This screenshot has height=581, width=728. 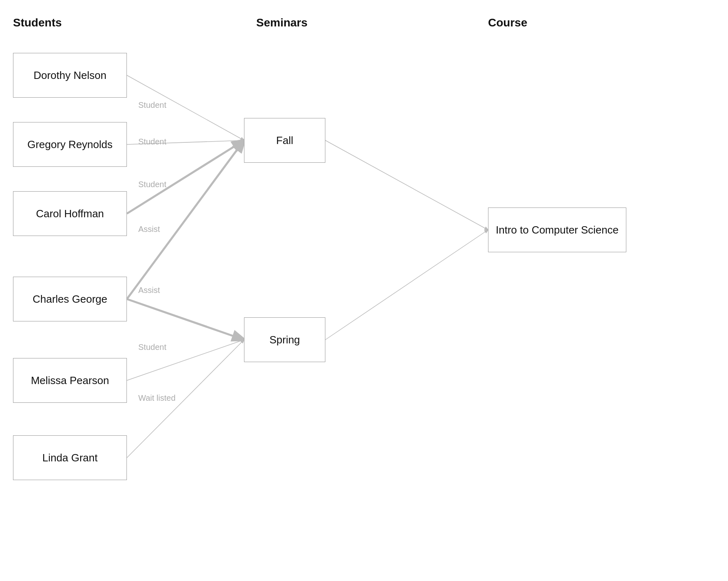 What do you see at coordinates (152, 142) in the screenshot?
I see `edge-label-gregory-fall: Student` at bounding box center [152, 142].